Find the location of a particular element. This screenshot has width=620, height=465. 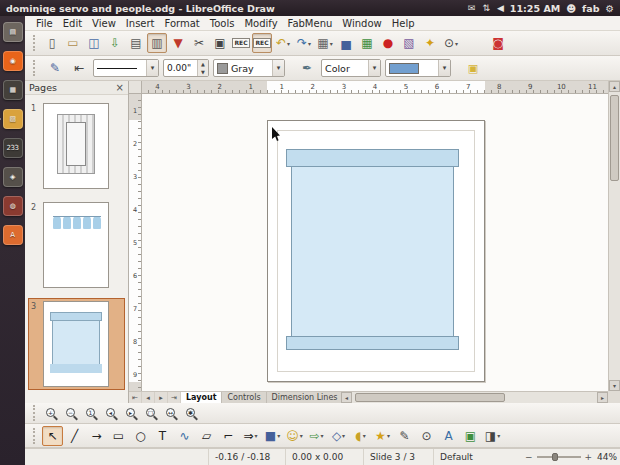

basic-shapes-menu: ■ is located at coordinates (272, 436).